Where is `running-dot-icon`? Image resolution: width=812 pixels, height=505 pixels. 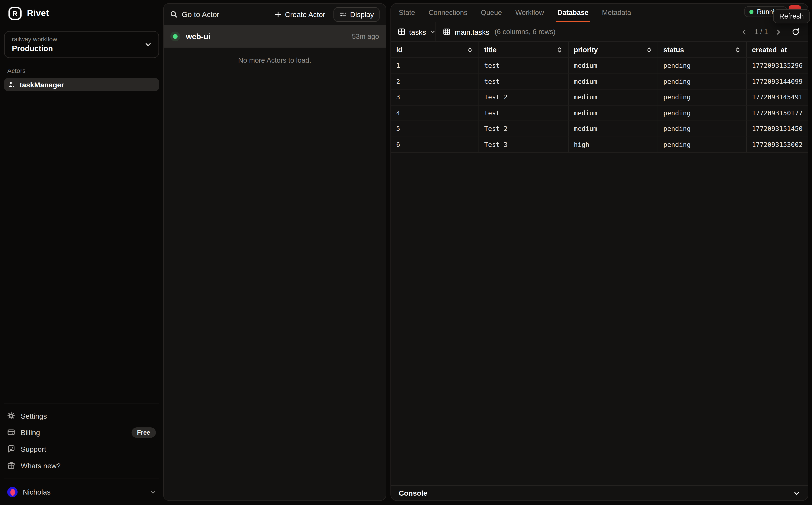 running-dot-icon is located at coordinates (751, 12).